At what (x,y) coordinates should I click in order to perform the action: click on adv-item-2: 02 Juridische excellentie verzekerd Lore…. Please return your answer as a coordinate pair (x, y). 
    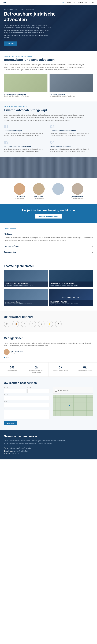
    Looking at the image, I should click on (72, 130).